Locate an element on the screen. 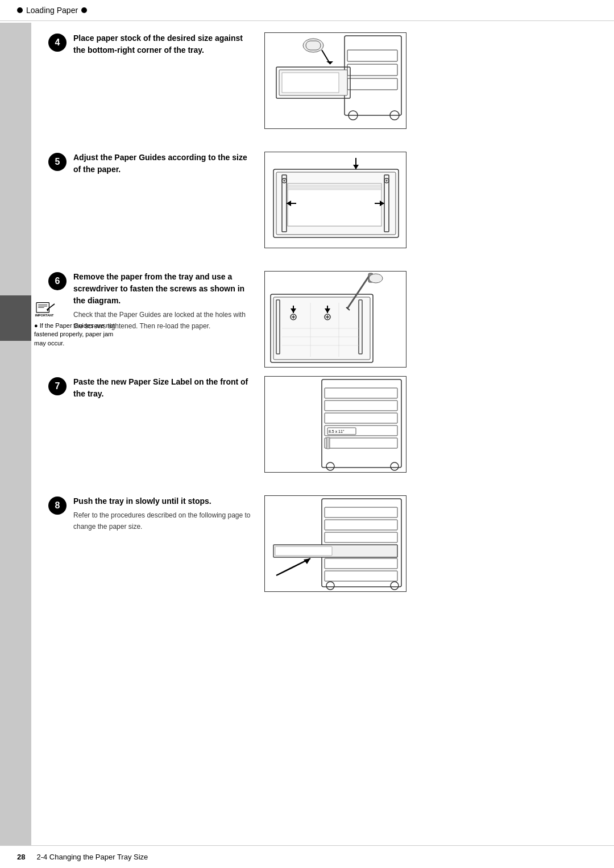 This screenshot has width=614, height=868. step-8-subtext: Refer to the procedures described on the… is located at coordinates (162, 521).